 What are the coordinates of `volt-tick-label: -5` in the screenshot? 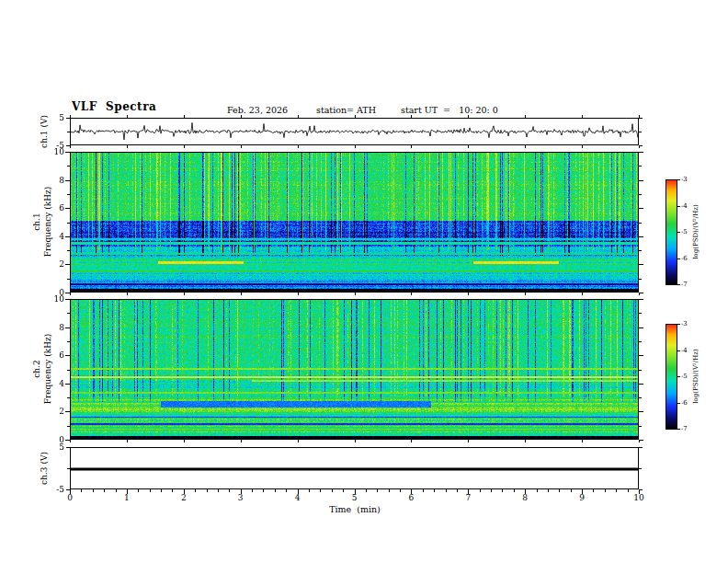 It's located at (54, 145).